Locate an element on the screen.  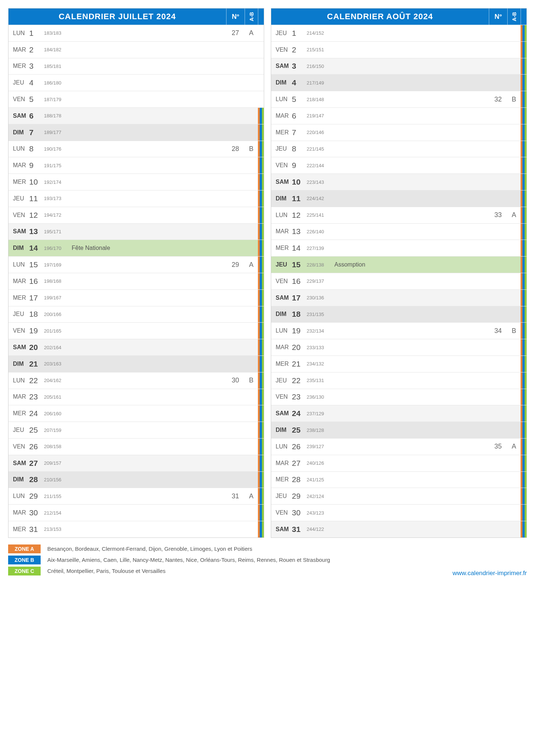
day-of-week: MER is located at coordinates (282, 480).